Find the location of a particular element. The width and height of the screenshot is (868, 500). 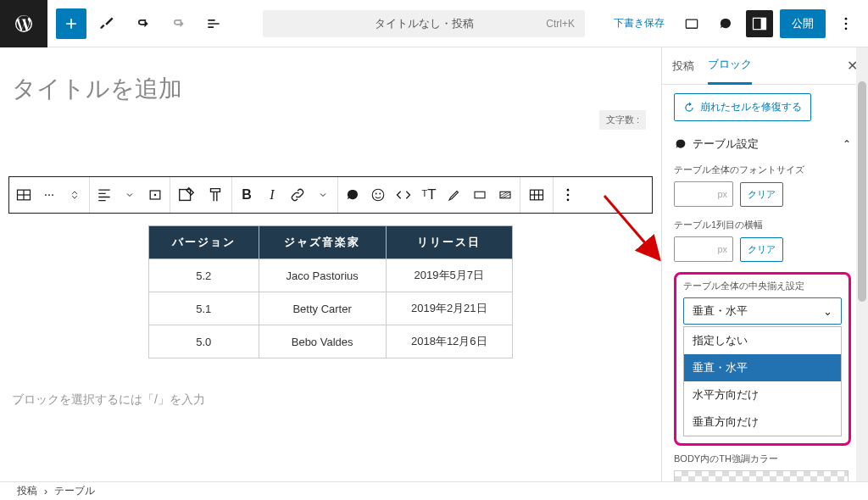

color-swatch-transparent is located at coordinates (761, 476).